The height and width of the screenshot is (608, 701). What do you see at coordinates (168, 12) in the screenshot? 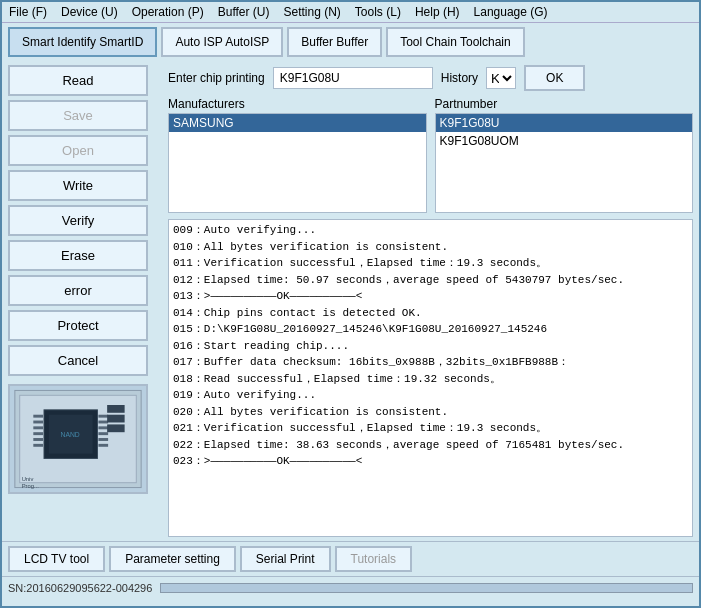
I see `menu-operation: Operation (P)` at bounding box center [168, 12].